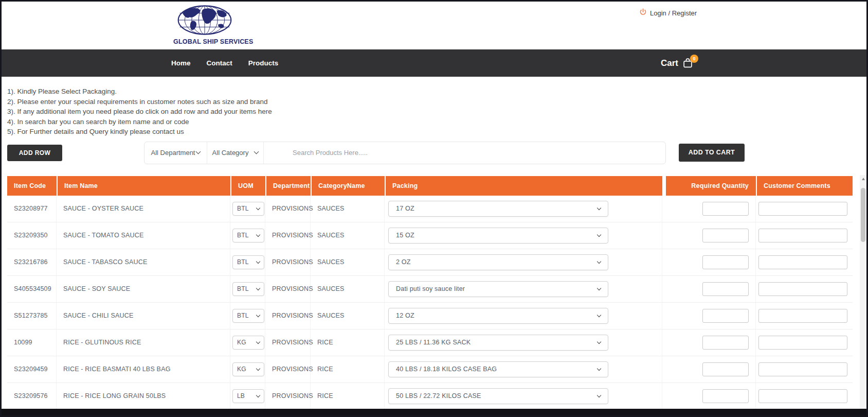 The width and height of the screenshot is (868, 417). Describe the element at coordinates (405, 153) in the screenshot. I see `filter-search-box: All Department All Category` at that location.